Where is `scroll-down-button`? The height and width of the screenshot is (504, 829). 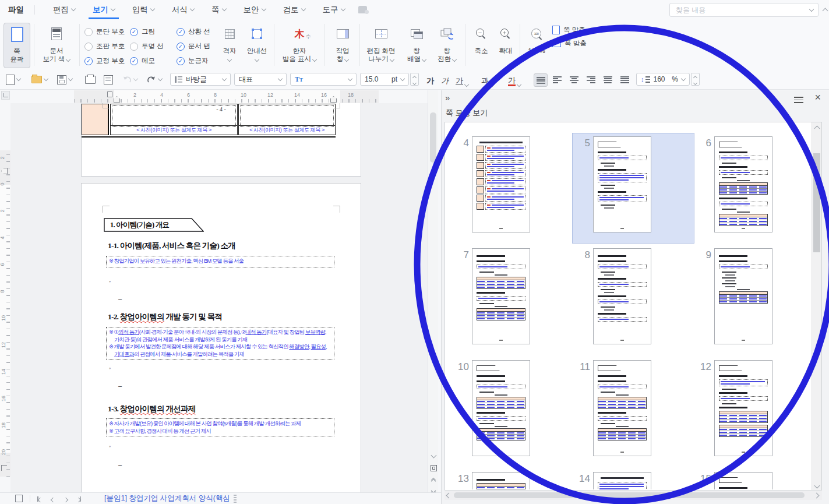
scroll-down-button is located at coordinates (433, 455).